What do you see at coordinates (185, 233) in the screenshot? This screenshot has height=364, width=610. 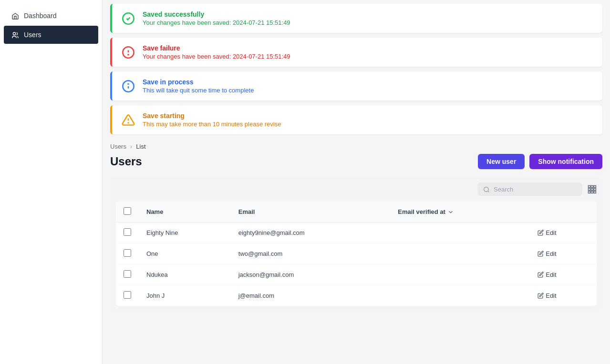 I see `row-name: Eighty Nine` at bounding box center [185, 233].